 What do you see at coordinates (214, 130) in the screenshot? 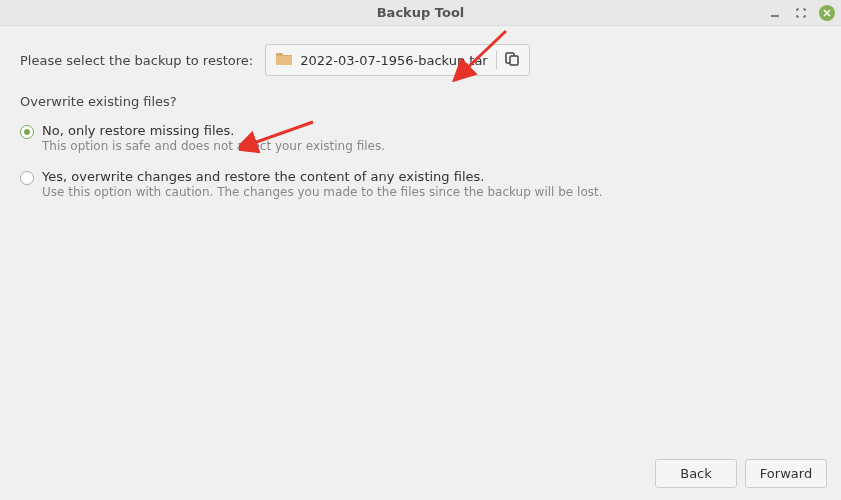
I see `radio-no-title: No, only restore missing files.` at bounding box center [214, 130].